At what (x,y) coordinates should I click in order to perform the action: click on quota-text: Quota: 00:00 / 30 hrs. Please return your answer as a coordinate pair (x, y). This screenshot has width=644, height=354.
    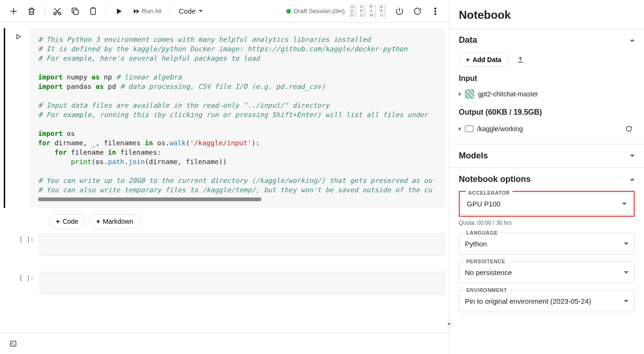
    Looking at the image, I should click on (547, 223).